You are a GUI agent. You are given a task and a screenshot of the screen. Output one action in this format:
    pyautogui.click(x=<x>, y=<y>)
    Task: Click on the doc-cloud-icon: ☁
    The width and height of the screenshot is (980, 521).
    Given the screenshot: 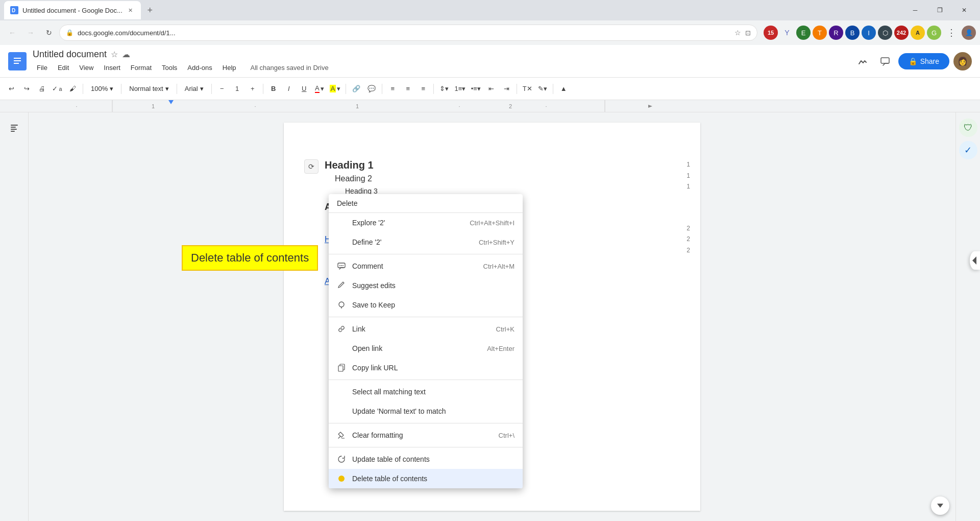 What is the action you would take?
    pyautogui.click(x=126, y=54)
    